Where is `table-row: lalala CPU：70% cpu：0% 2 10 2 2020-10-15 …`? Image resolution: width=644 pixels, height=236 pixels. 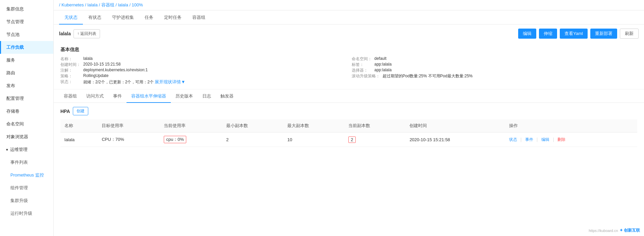
table-row: lalala CPU：70% cpu：0% 2 10 2 2020-10-15 … is located at coordinates (349, 140).